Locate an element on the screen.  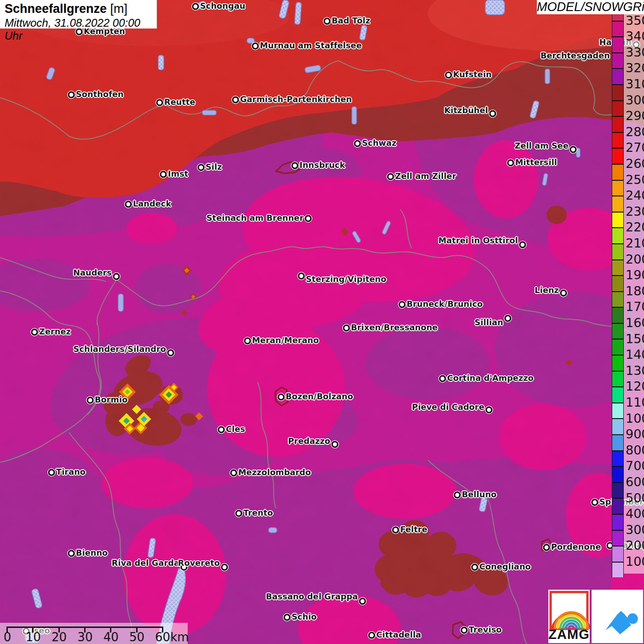
city-label: Schwaz is located at coordinates (379, 143).